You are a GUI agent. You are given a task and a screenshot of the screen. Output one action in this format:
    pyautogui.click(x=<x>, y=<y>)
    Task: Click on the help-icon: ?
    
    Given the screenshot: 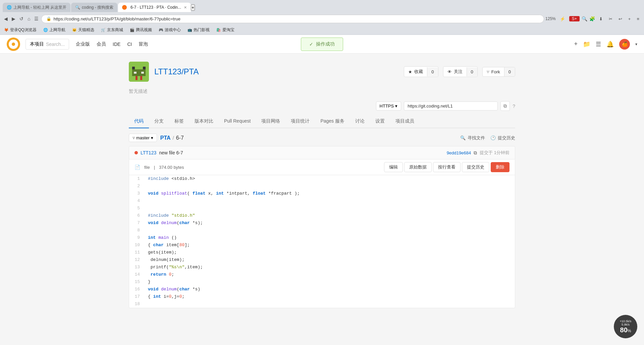 What is the action you would take?
    pyautogui.click(x=514, y=106)
    